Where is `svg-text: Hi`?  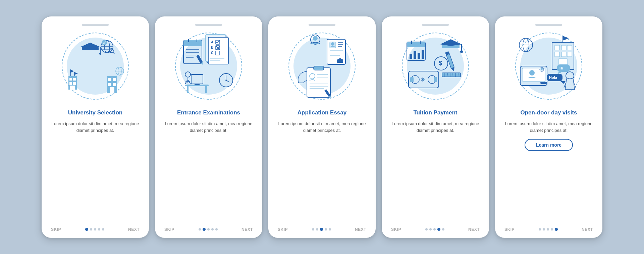
svg-text: Hi is located at coordinates (561, 68).